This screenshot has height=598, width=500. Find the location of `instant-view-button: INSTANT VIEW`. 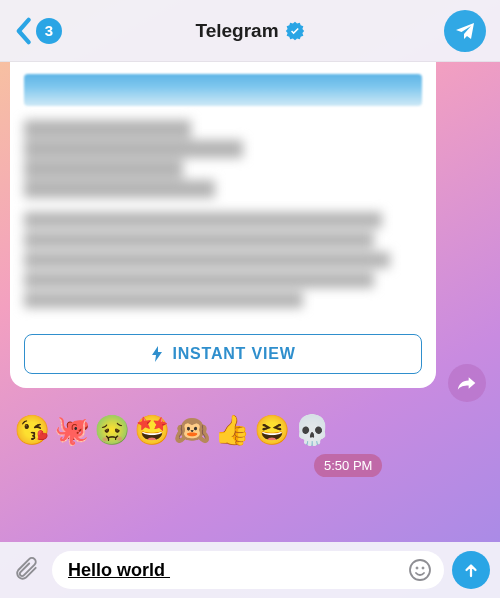

instant-view-button: INSTANT VIEW is located at coordinates (223, 354).